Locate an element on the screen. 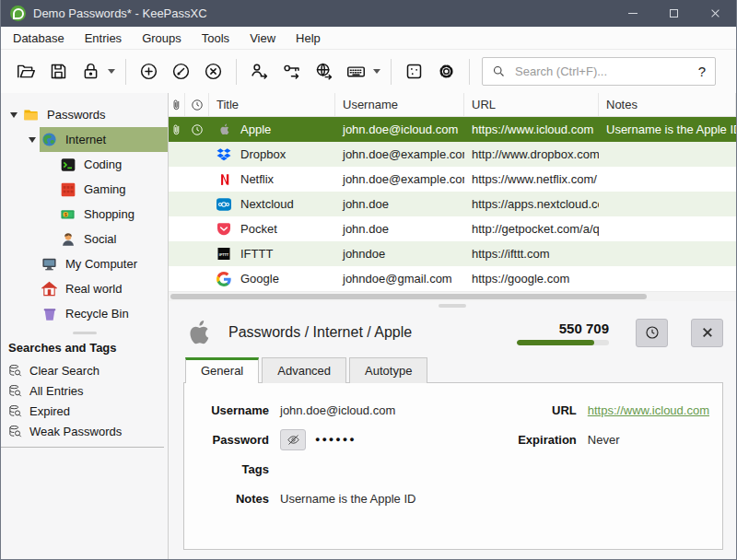 The image size is (737, 560). column-username: Username is located at coordinates (400, 105).